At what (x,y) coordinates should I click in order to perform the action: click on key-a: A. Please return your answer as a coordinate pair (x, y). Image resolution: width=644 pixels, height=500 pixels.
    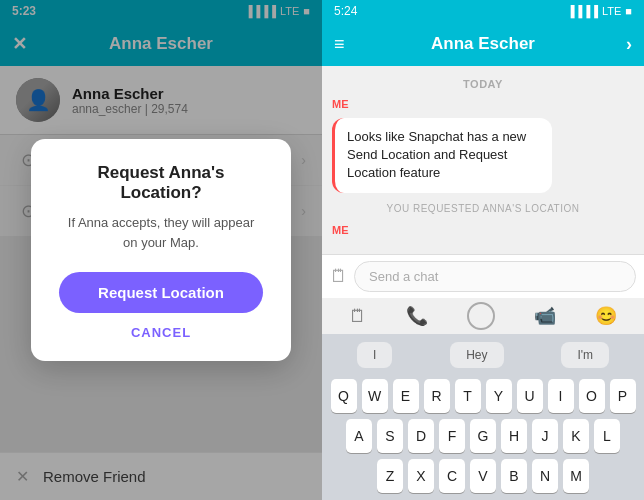
    Looking at the image, I should click on (359, 436).